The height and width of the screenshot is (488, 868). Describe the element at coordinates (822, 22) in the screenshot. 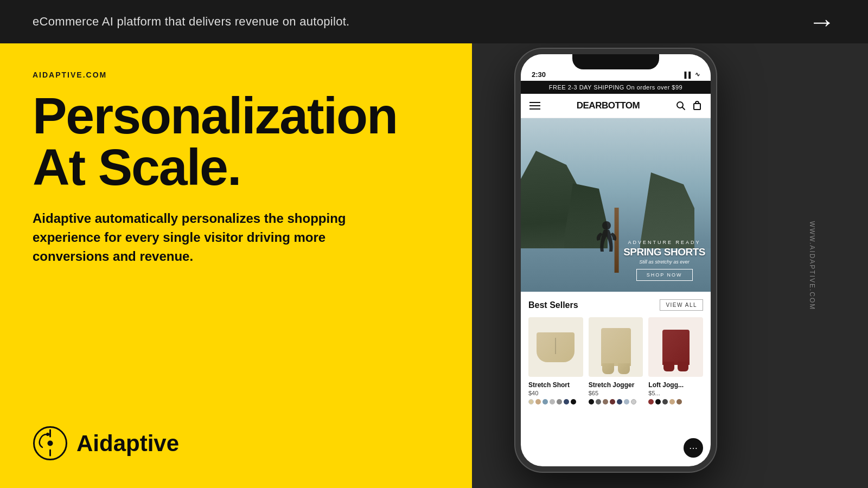

I see `arrow-icon: →` at that location.